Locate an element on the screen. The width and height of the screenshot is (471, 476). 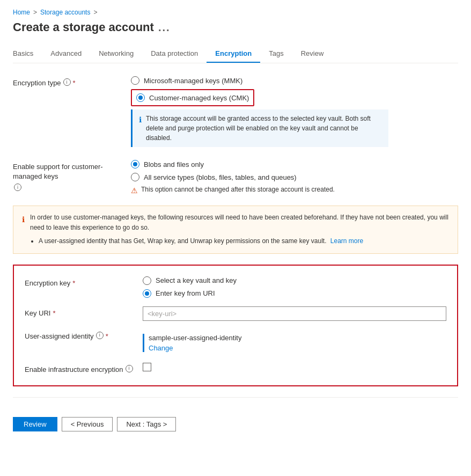
radio-select-vault: Select a key vault and key is located at coordinates (295, 281).